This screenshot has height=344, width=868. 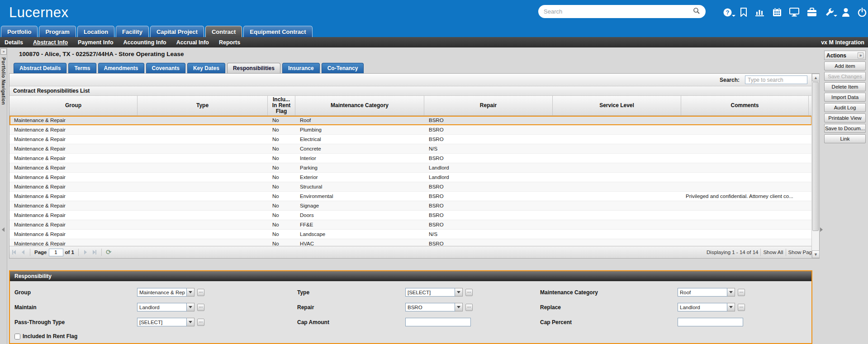 What do you see at coordinates (132, 32) in the screenshot?
I see `main-tab-facility: Facility` at bounding box center [132, 32].